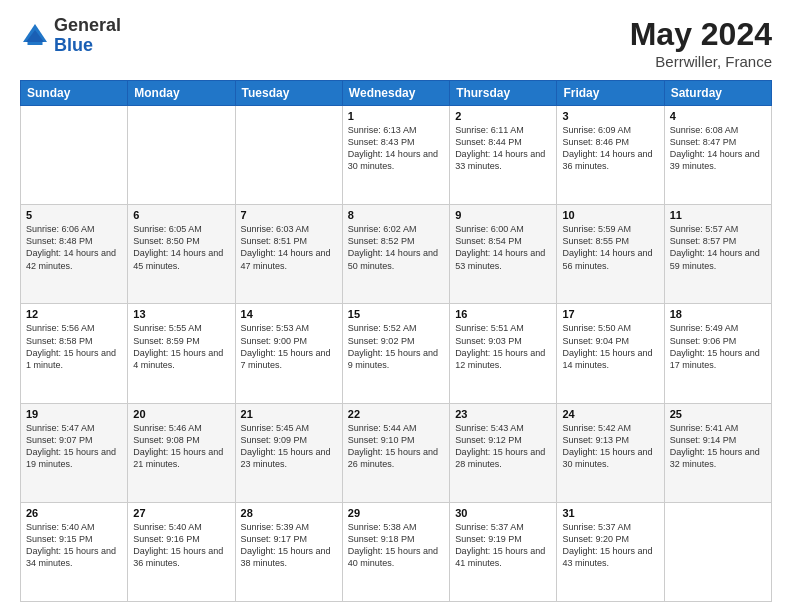  I want to click on calendar-cell: 11Sunrise: 5:57 AM Sunset: 8:57 PM Dayli…, so click(718, 254).